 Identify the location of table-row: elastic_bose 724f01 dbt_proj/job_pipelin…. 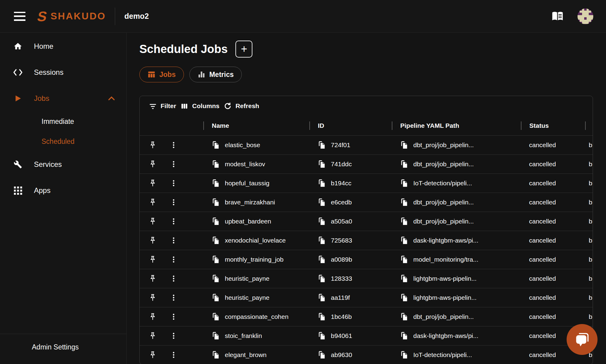
(366, 145).